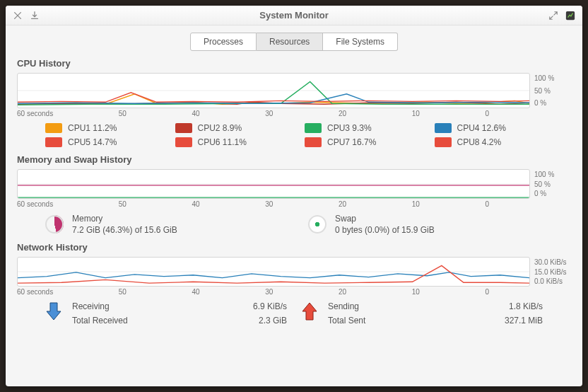 Image resolution: width=588 pixels, height=392 pixels. I want to click on y-100: 100 %, so click(553, 78).